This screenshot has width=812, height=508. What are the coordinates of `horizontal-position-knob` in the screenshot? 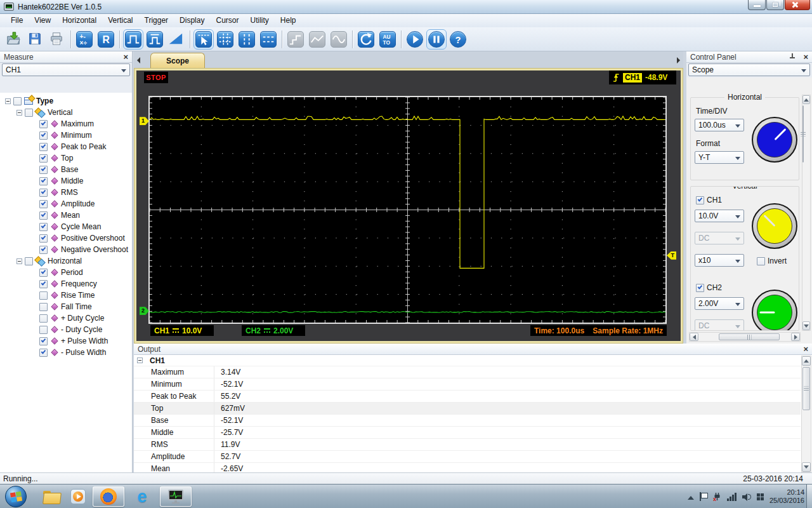 It's located at (775, 140).